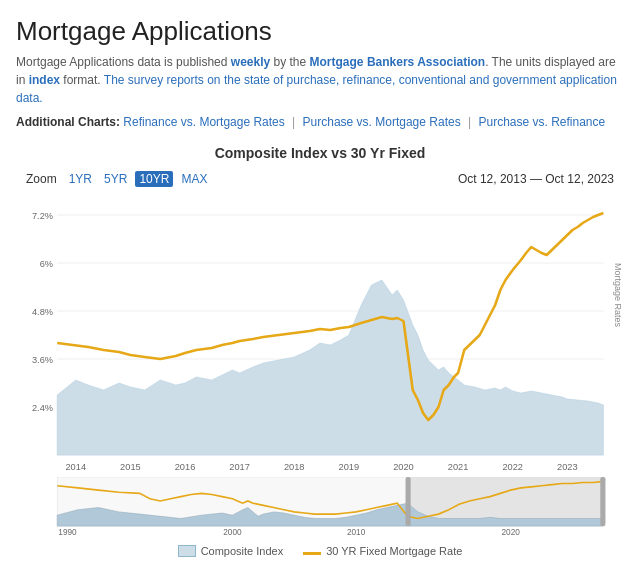  What do you see at coordinates (312, 554) in the screenshot?
I see `legend-mortgage-color` at bounding box center [312, 554].